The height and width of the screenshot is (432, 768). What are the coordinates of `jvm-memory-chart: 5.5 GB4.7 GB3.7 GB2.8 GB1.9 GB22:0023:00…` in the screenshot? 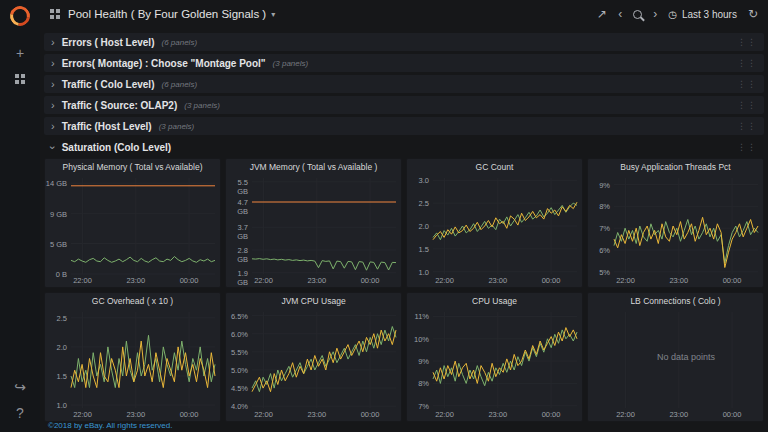 It's located at (314, 230).